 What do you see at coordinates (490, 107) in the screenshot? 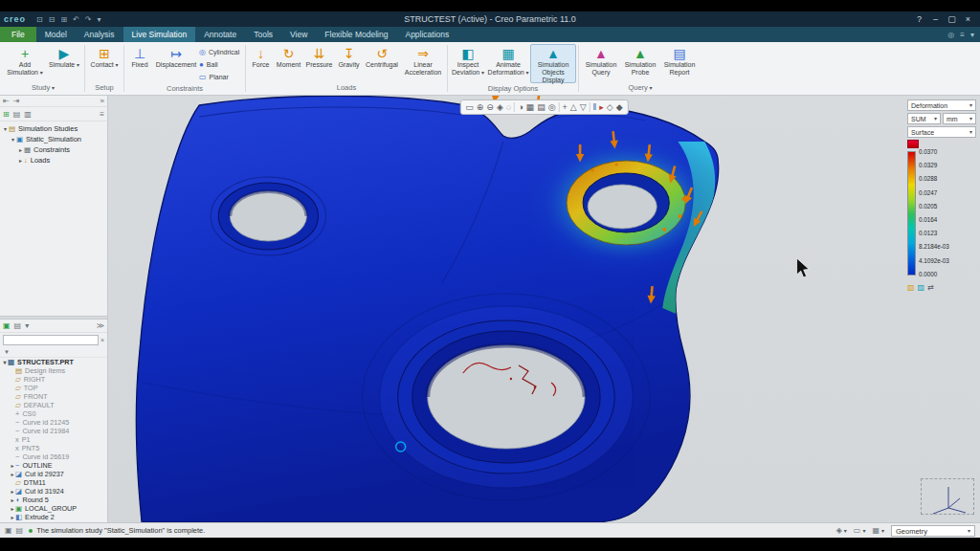
I see `zoom-out-icon: ⊖` at bounding box center [490, 107].